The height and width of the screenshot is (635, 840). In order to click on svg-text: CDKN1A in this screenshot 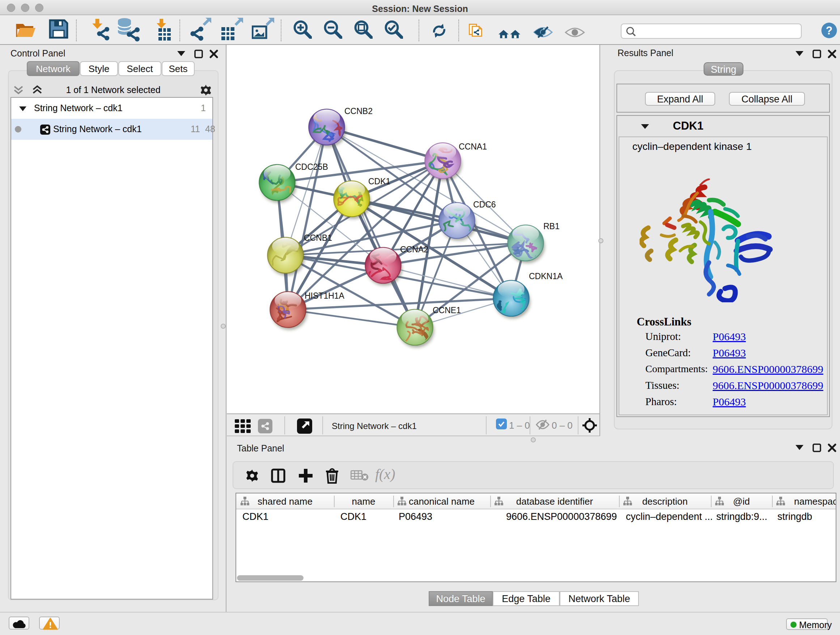, I will do `click(546, 276)`.